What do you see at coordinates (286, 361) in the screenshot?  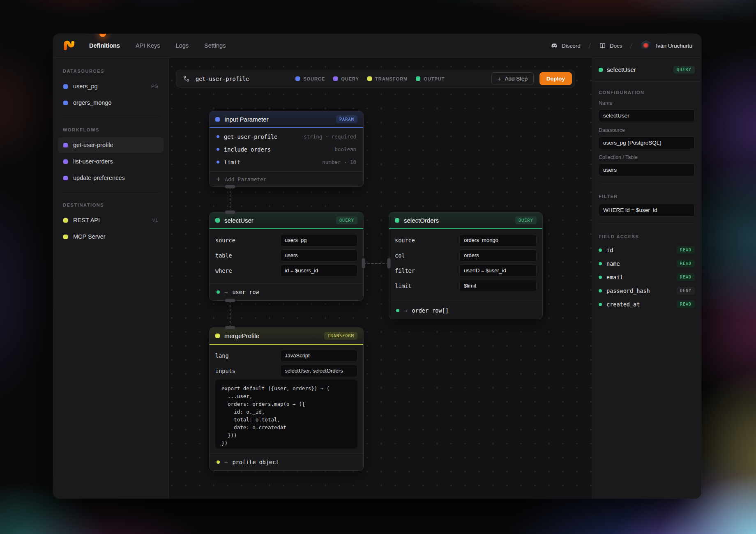 I see `field-list: lang JavaScript inputs selectUser, selec…` at bounding box center [286, 361].